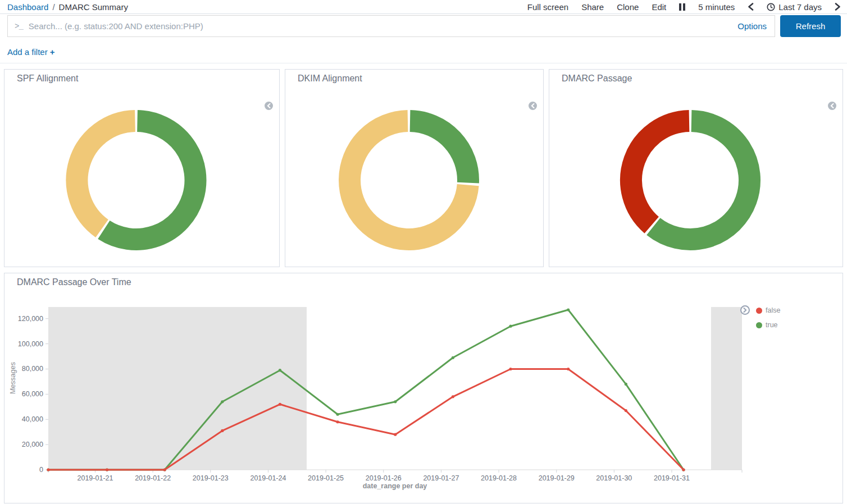  What do you see at coordinates (441, 478) in the screenshot?
I see `svg-text: 2019-01-27` at bounding box center [441, 478].